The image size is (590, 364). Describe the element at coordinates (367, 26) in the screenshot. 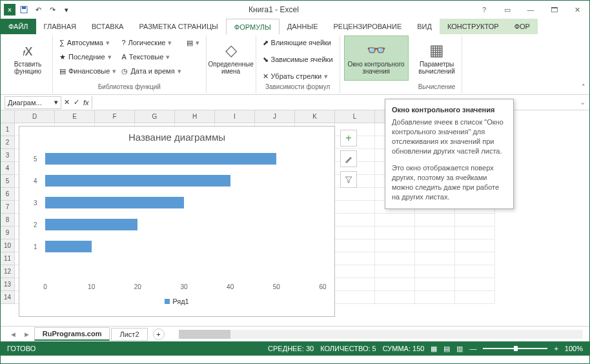

I see `tab-review: РЕЦЕНЗИРОВАНИЕ` at that location.